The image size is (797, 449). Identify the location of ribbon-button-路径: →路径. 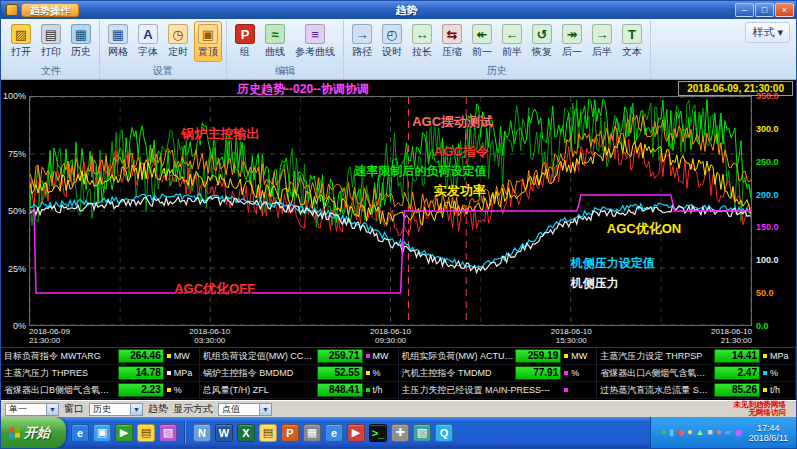
(362, 42).